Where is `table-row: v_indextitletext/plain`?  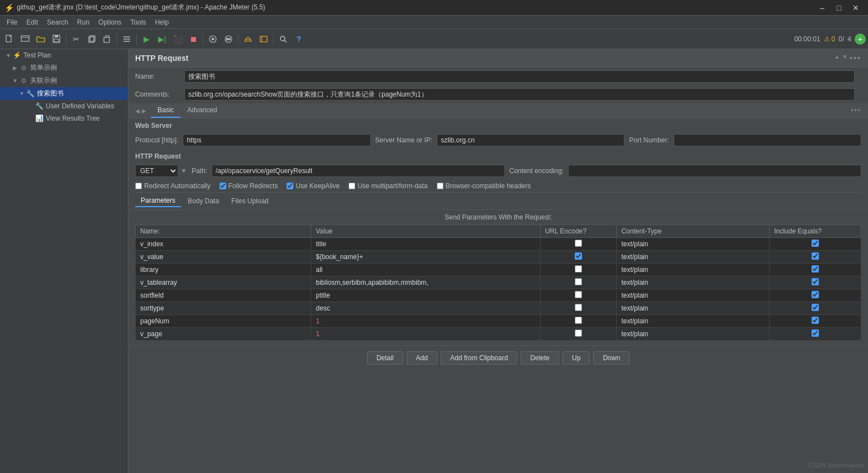 table-row: v_indextitletext/plain is located at coordinates (498, 245).